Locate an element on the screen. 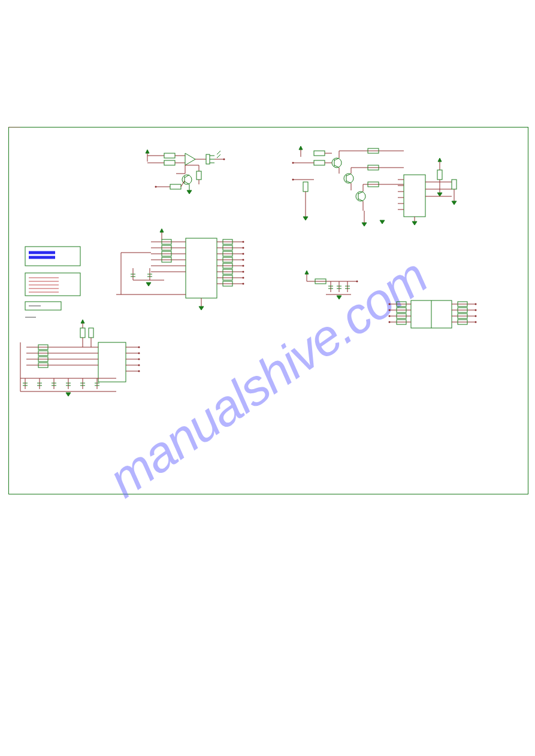 The width and height of the screenshot is (535, 756). block-transistor-led is located at coordinates (186, 172).